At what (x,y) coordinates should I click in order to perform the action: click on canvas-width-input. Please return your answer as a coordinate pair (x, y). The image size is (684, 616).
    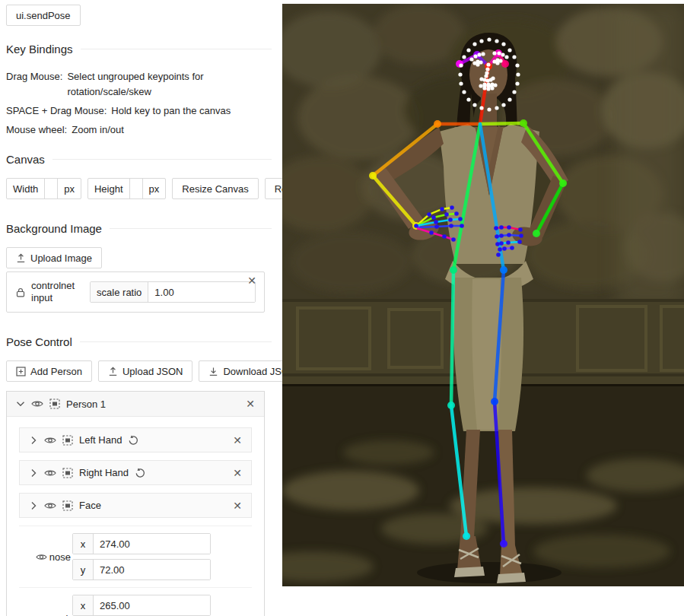
    Looking at the image, I should click on (50, 189).